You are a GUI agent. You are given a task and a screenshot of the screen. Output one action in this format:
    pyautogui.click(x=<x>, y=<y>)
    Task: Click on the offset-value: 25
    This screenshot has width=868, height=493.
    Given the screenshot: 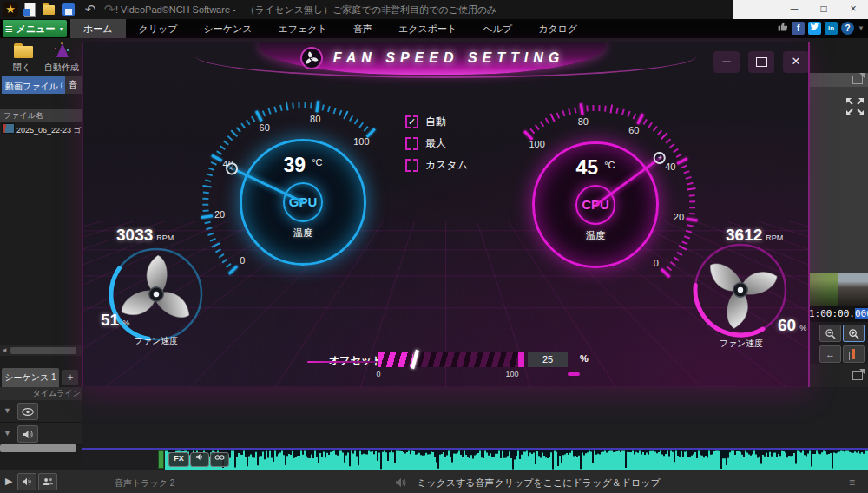 What is the action you would take?
    pyautogui.click(x=548, y=359)
    